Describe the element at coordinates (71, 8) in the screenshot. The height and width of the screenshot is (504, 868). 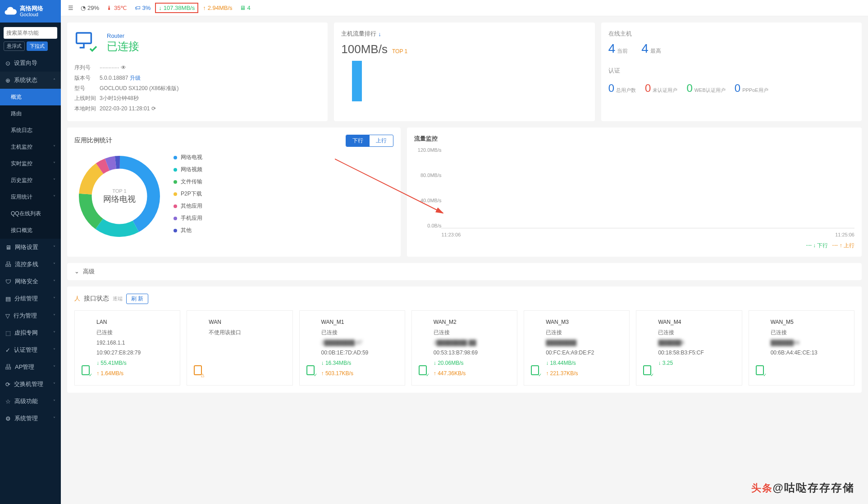
I see `hamburger-icon: ☰` at that location.